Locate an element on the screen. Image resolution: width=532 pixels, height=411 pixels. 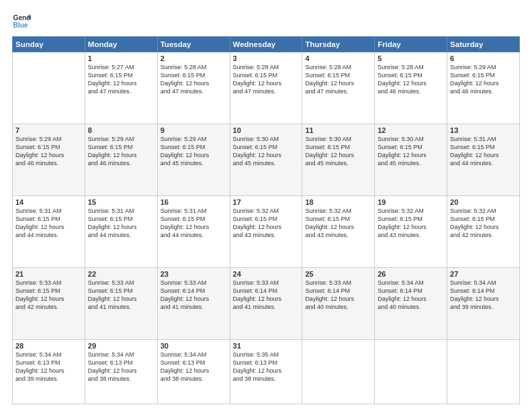
weekday-header-wednesday: Wednesday is located at coordinates (266, 44).